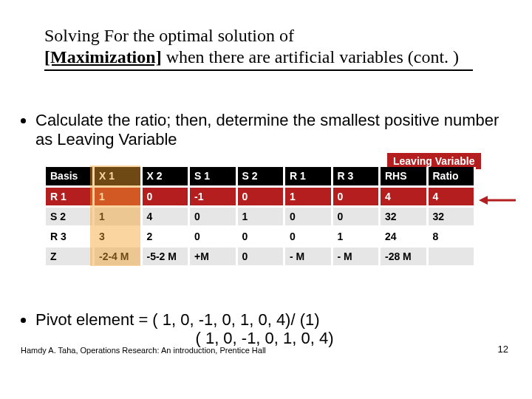  I want to click on footer-citation: Hamdy A. Taha, Operations Research: An i…, so click(143, 350).